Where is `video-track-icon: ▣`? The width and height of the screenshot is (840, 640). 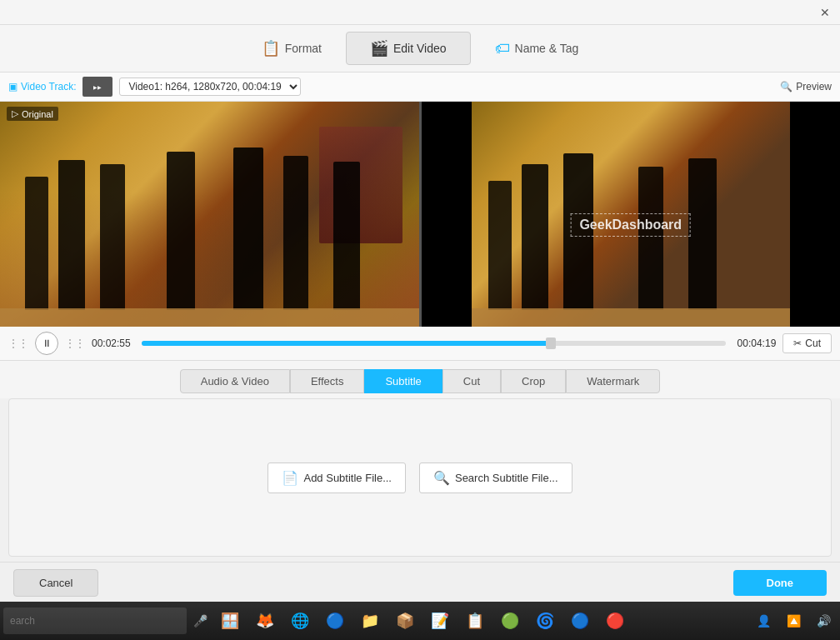
video-track-icon: ▣ is located at coordinates (13, 87).